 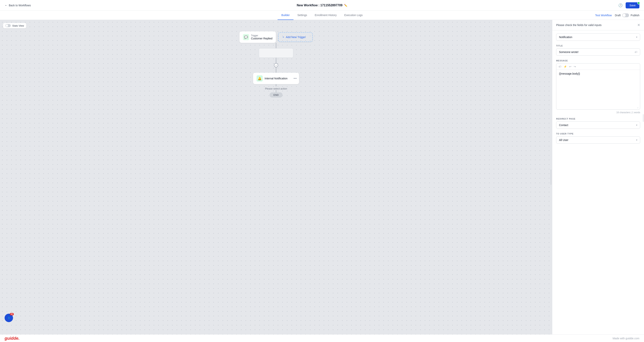 What do you see at coordinates (635, 15) in the screenshot?
I see `publish-label: Publish` at bounding box center [635, 15].